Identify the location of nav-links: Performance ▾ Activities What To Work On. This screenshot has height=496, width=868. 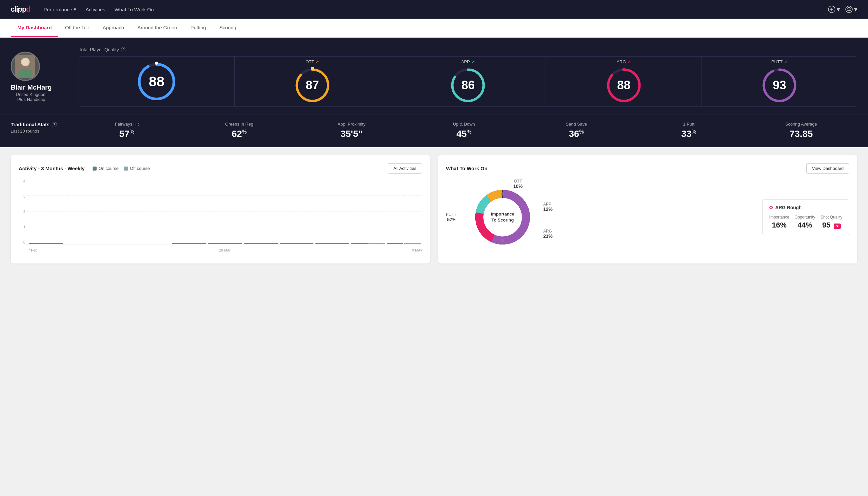
(99, 10).